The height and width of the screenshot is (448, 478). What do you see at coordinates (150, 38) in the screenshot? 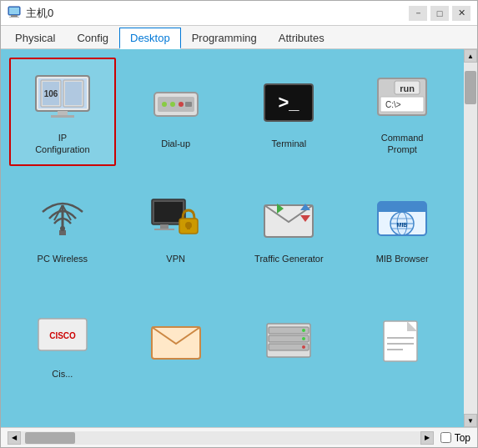
I see `tab-desktop: Desktop` at bounding box center [150, 38].